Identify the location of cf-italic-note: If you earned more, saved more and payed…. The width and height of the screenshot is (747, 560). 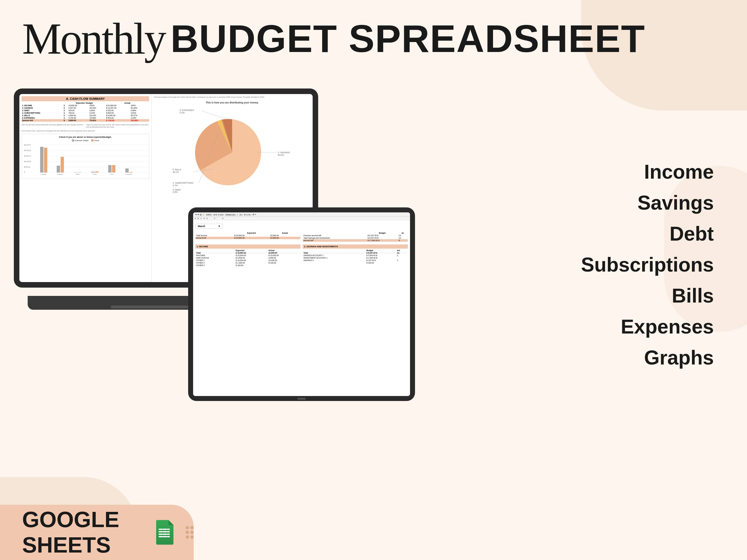
(85, 131).